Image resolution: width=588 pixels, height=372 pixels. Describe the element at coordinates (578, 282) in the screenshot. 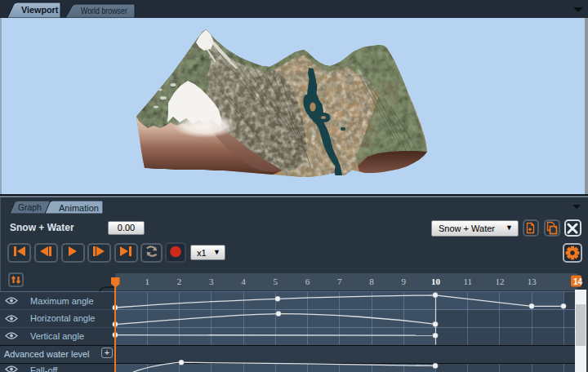

I see `svg-text: 14` at that location.